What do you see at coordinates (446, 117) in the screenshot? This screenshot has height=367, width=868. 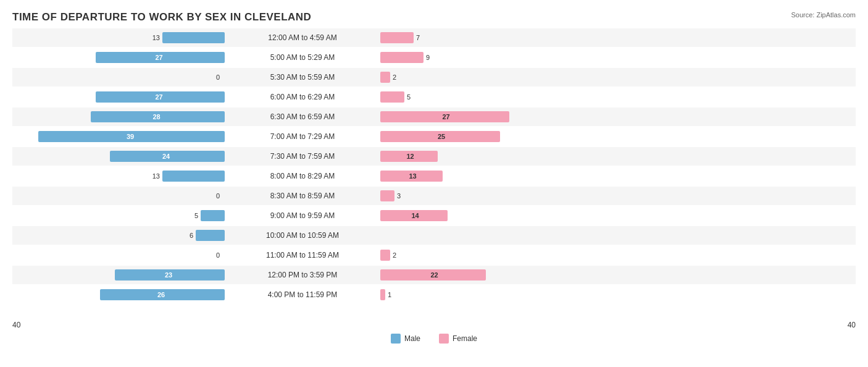 I see `female-value: 27` at bounding box center [446, 117].